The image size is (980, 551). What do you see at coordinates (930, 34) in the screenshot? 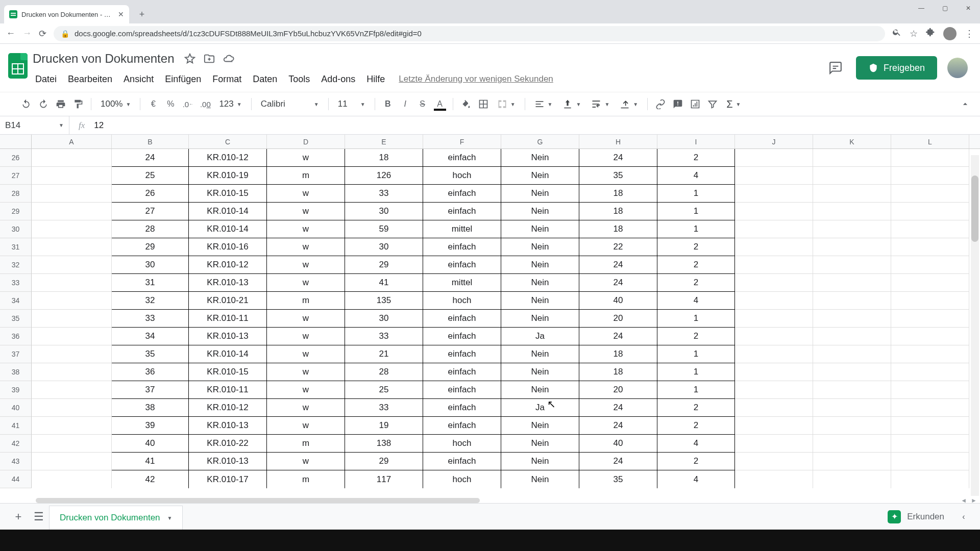
I see `extensions-icon` at bounding box center [930, 34].